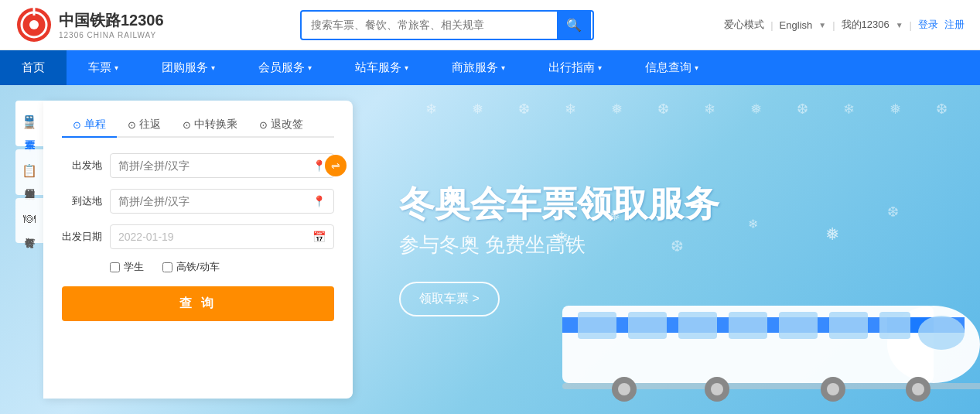 This screenshot has width=980, height=414. Describe the element at coordinates (336, 166) in the screenshot. I see `swap-button: ⇌` at that location.